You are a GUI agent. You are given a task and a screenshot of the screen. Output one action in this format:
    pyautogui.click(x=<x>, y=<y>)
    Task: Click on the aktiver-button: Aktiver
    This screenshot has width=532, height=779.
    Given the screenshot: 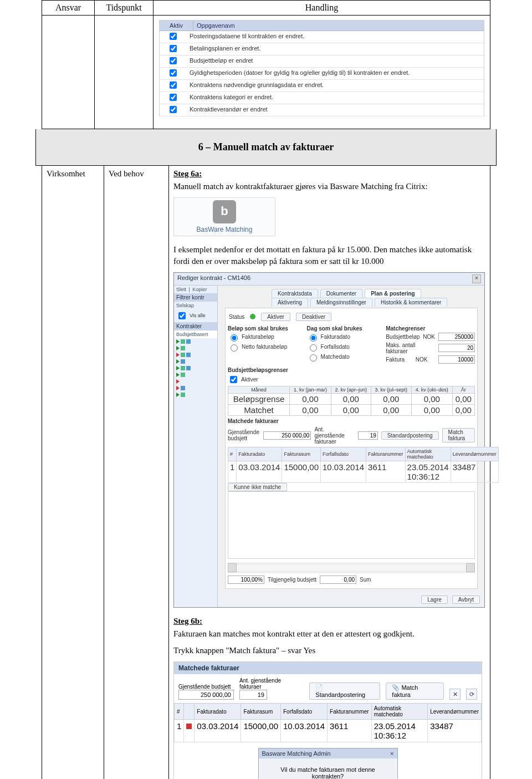 What is the action you would take?
    pyautogui.click(x=276, y=317)
    